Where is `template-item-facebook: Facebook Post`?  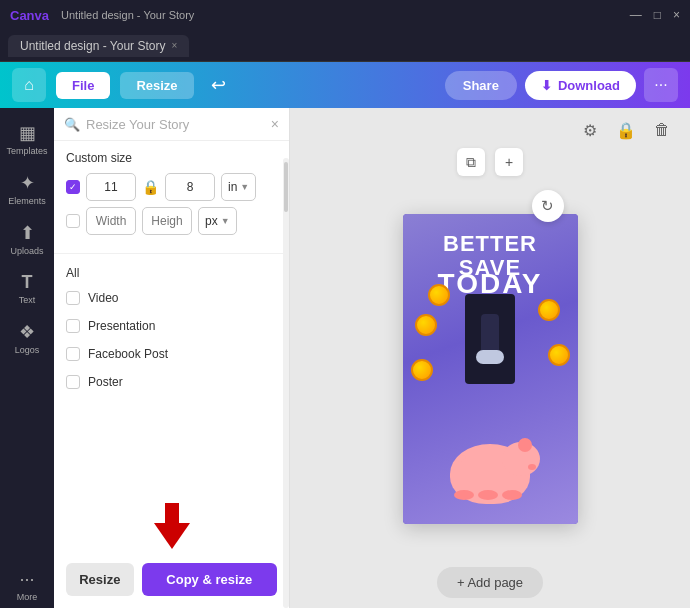
template-item-facebook: Facebook Post is located at coordinates (172, 354).